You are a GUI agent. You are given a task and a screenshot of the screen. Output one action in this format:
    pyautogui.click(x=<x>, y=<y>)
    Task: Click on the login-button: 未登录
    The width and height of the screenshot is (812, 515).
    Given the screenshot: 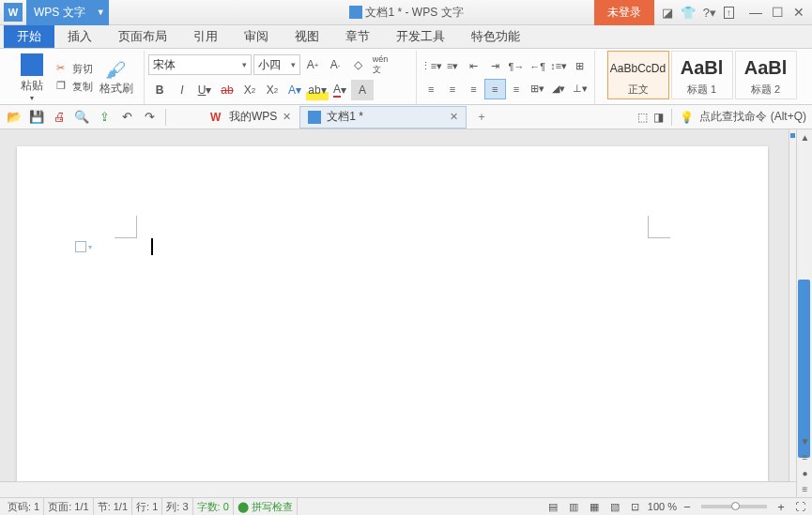 What is the action you would take?
    pyautogui.click(x=624, y=13)
    